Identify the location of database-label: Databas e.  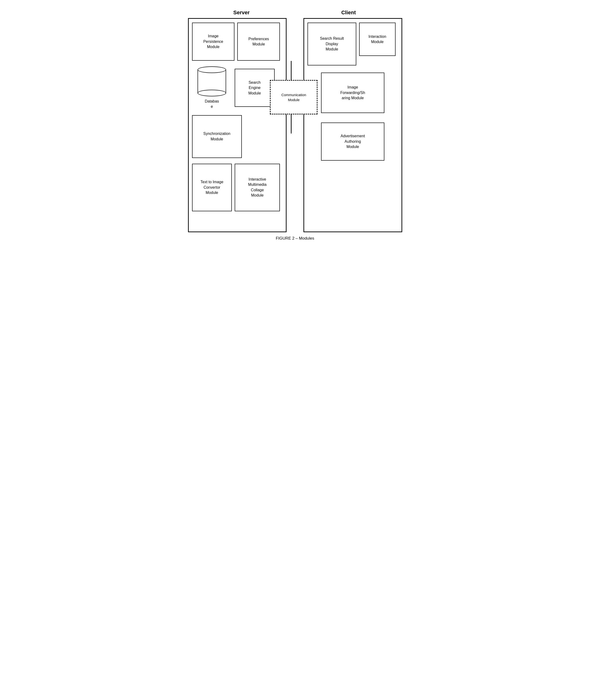
(212, 104).